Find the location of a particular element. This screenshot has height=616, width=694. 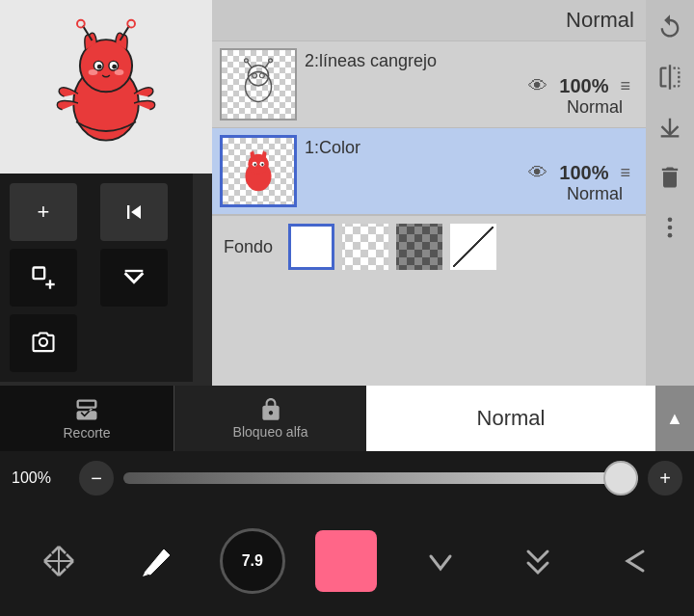

flip-button is located at coordinates (670, 77).